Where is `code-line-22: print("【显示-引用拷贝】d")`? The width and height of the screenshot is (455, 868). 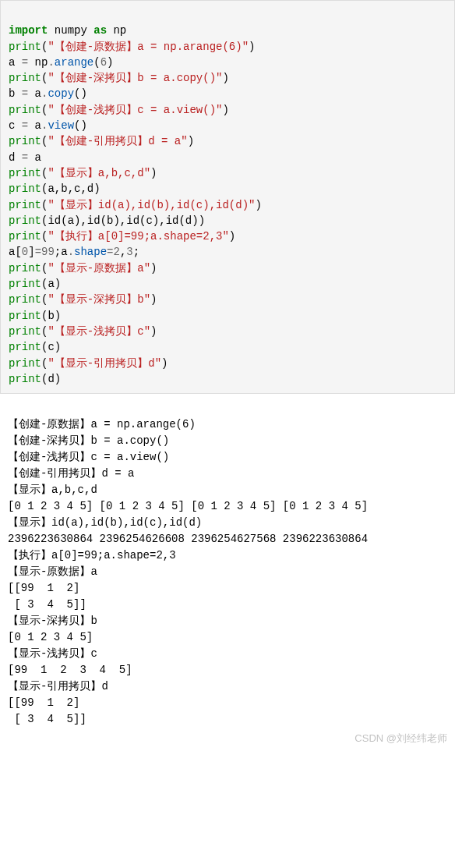
code-line-22: print("【显示-引用拷贝】d") is located at coordinates (88, 363).